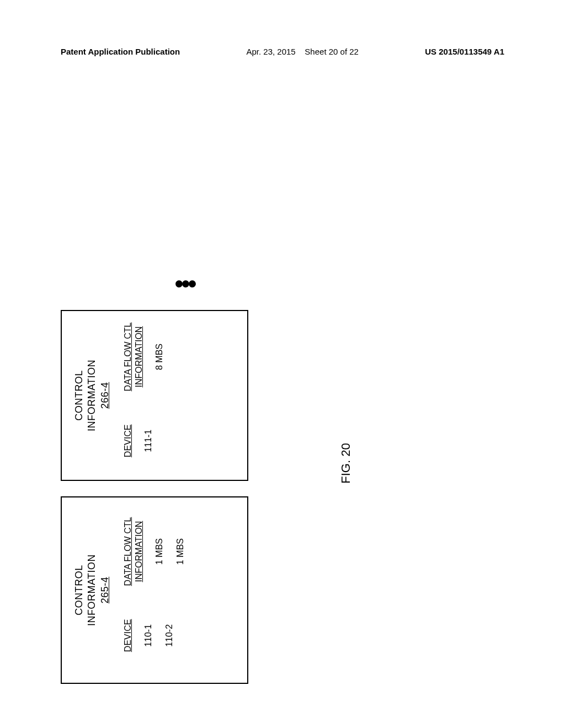 Image resolution: width=565 pixels, height=728 pixels. Describe the element at coordinates (332, 52) in the screenshot. I see `sheet-number: Sheet 20 of 22` at that location.